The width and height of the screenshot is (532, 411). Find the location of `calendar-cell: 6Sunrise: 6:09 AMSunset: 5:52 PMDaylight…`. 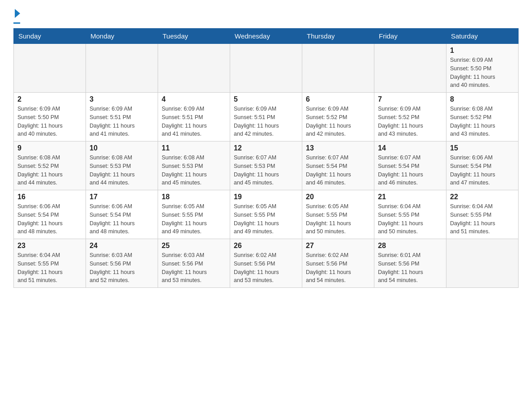

calendar-cell: 6Sunrise: 6:09 AMSunset: 5:52 PMDaylight… is located at coordinates (339, 117).